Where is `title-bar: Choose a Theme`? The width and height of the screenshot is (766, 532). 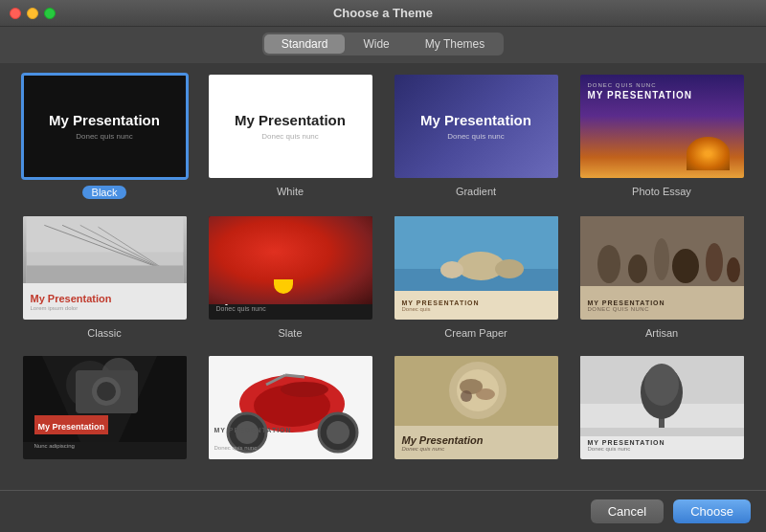 title-bar: Choose a Theme is located at coordinates (383, 13).